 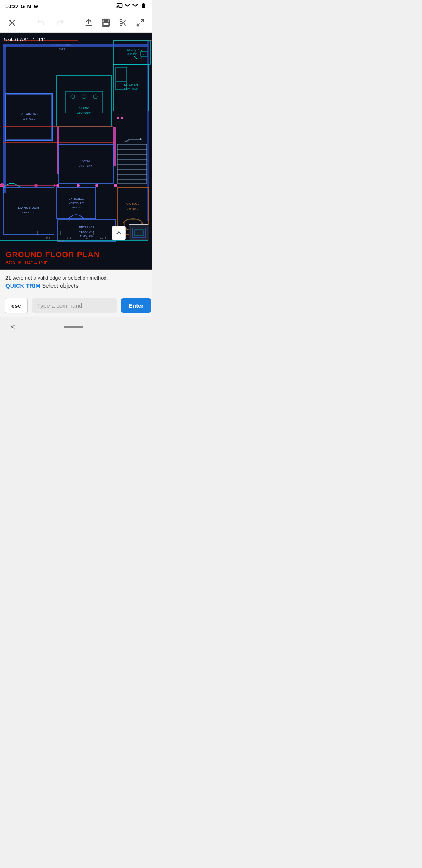 I want to click on svg-text: 66'-9", so click(x=61, y=242).